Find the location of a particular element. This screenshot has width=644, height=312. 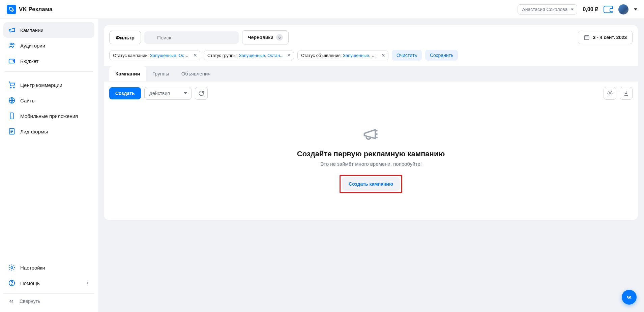

nav-label: Аудитории is located at coordinates (33, 46).